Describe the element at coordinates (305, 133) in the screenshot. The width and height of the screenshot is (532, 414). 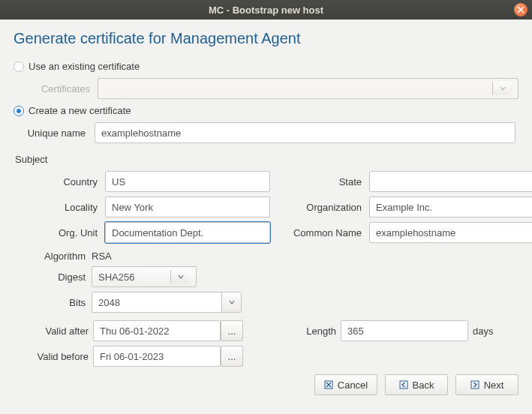
I see `unique-name-input` at that location.